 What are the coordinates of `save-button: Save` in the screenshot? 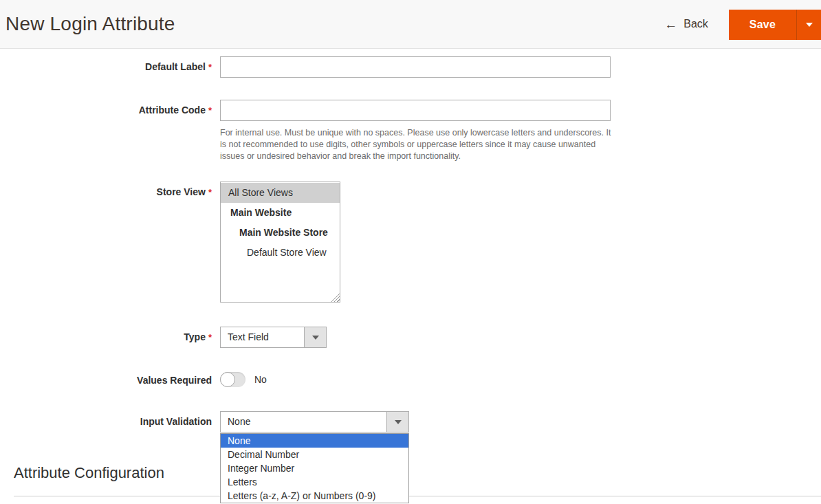 It's located at (763, 25).